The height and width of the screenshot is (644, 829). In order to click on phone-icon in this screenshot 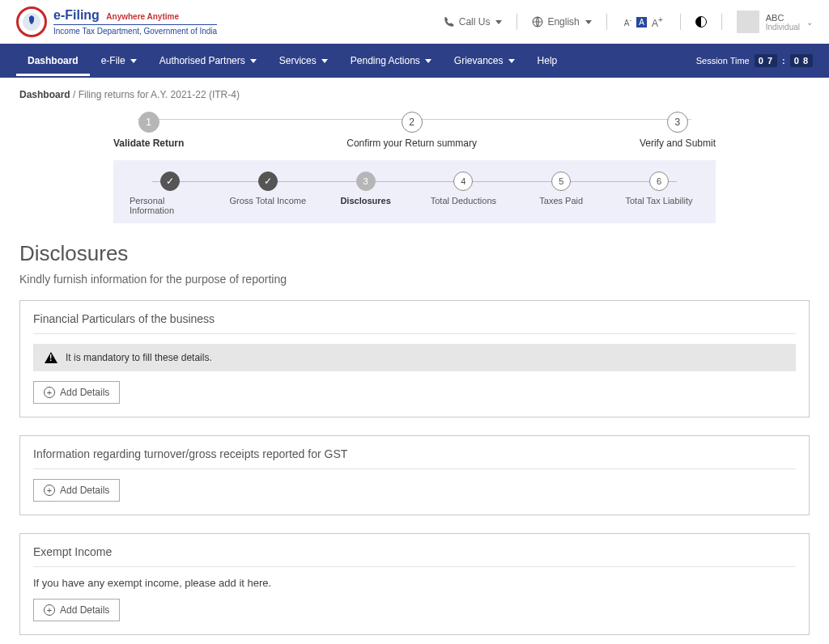, I will do `click(449, 22)`.